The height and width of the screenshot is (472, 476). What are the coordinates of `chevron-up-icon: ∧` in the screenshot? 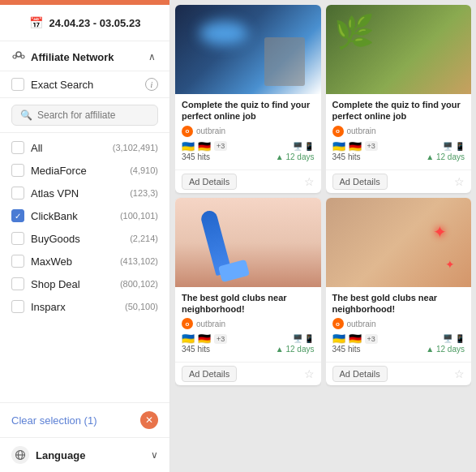 It's located at (152, 57).